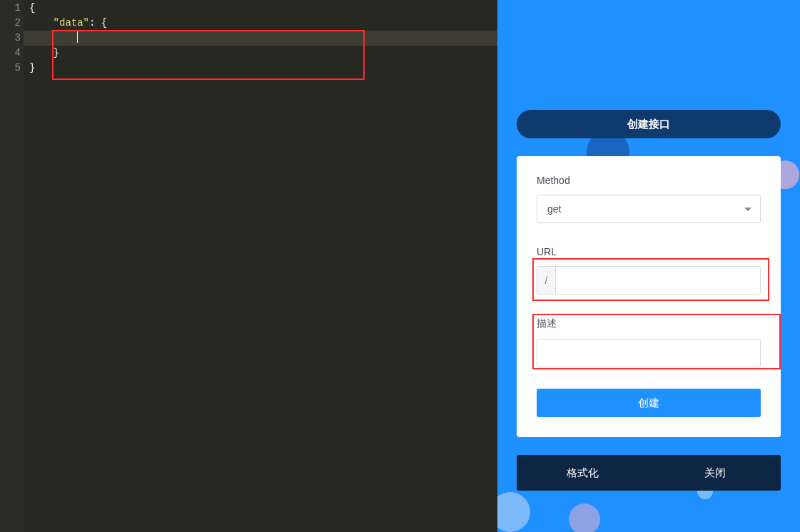 The width and height of the screenshot is (800, 532). Describe the element at coordinates (11, 266) in the screenshot. I see `editor-gutter: 1▾ 2▾ 3 4 5` at that location.